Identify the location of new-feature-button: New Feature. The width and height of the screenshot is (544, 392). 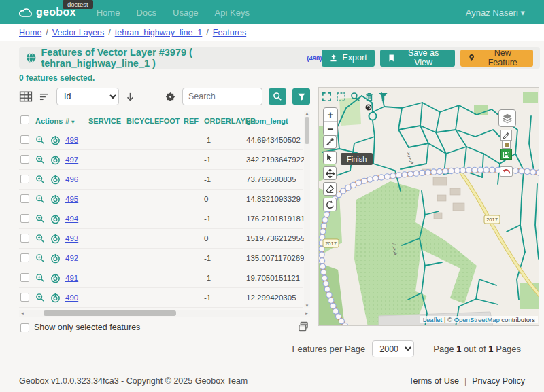
(496, 58).